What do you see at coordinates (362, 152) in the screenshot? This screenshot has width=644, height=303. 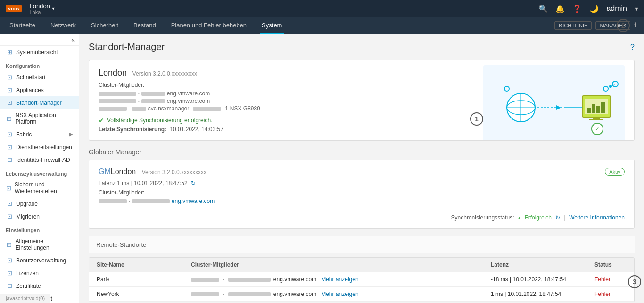 I see `global-manager-section-title: Globaler Manager` at bounding box center [362, 152].